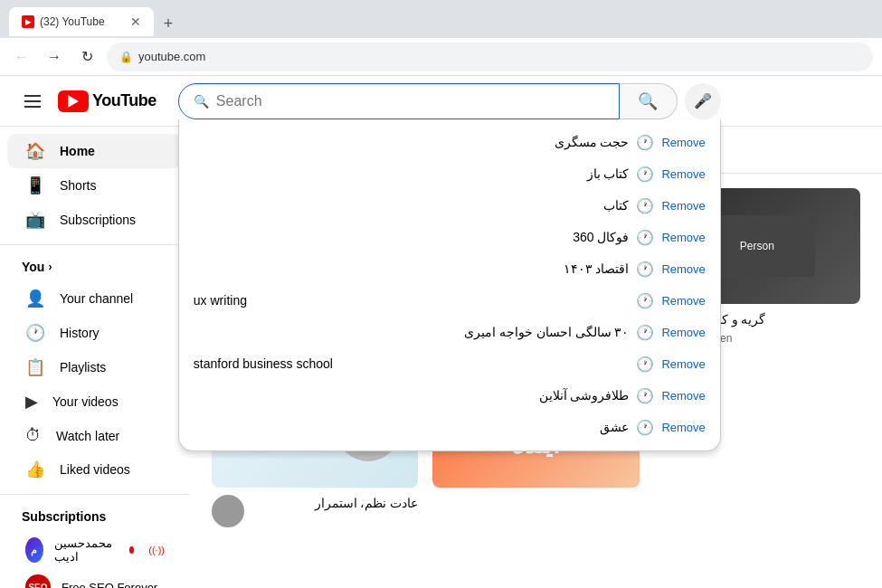 This screenshot has height=588, width=882. Describe the element at coordinates (645, 174) in the screenshot. I see `suggestion-clock-1: 🕐` at that location.